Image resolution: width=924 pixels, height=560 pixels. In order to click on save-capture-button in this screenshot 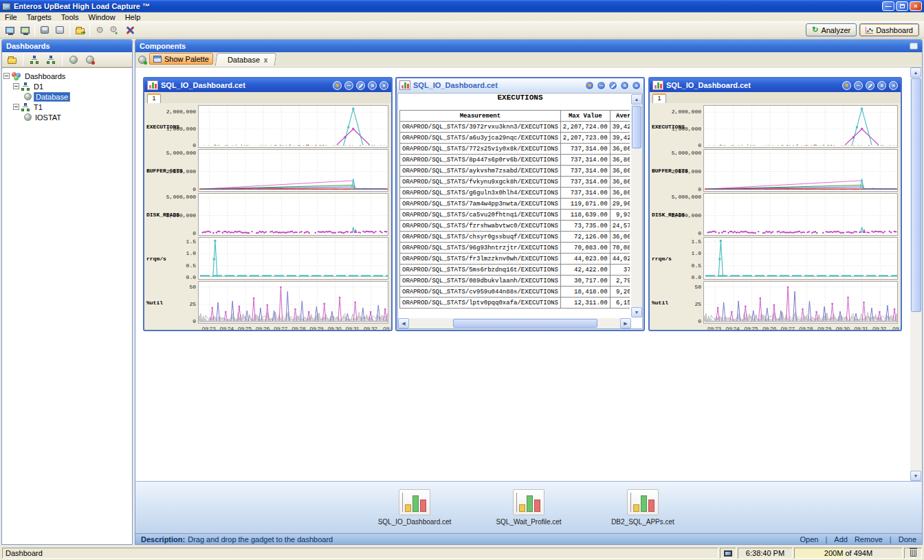, I will do `click(45, 30)`.